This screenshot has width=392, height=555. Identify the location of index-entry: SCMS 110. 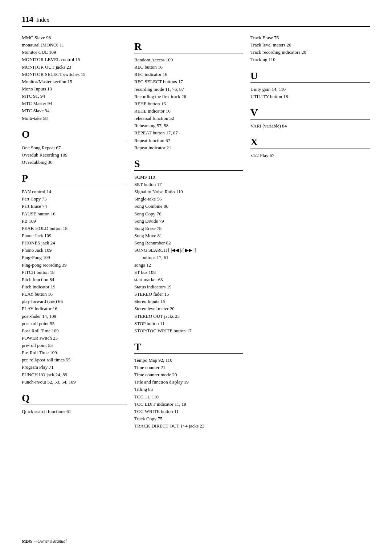
(189, 177).